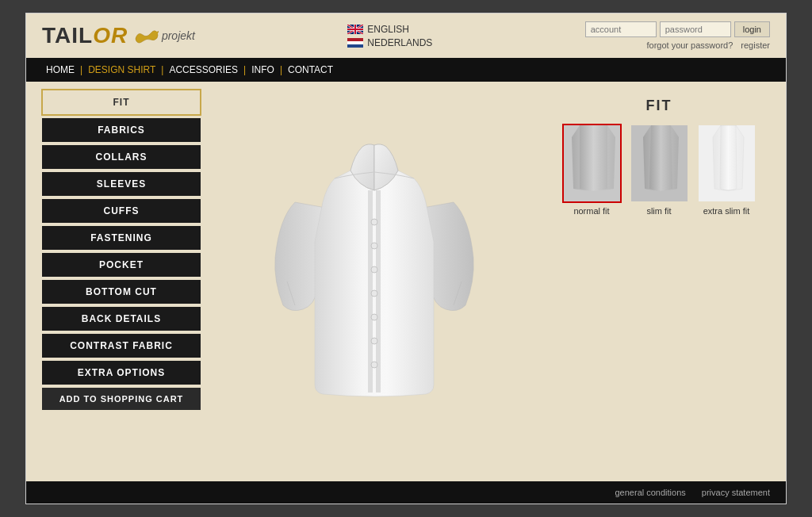 This screenshot has height=517, width=812. Describe the element at coordinates (311, 70) in the screenshot. I see `nav-contact: CONTACT` at that location.